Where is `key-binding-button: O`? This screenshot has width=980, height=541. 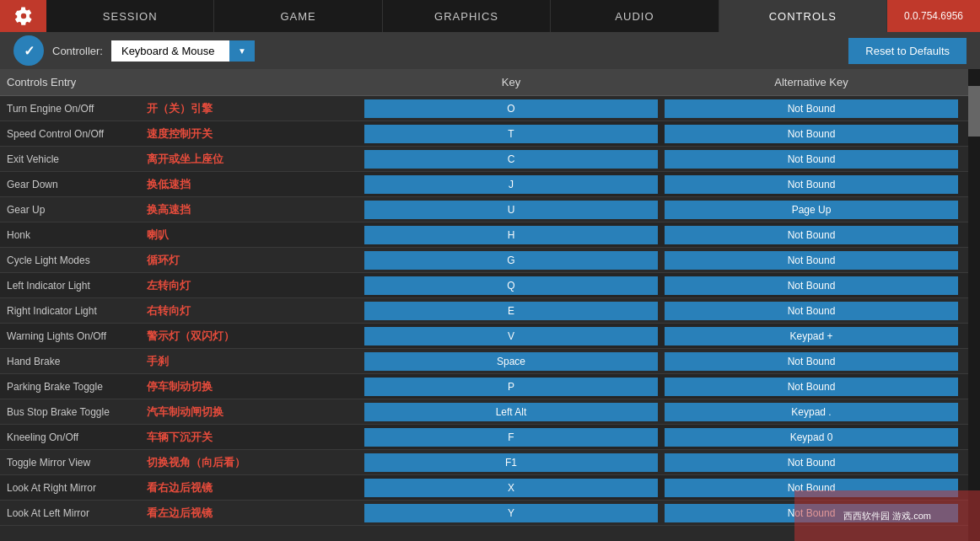 key-binding-button: O is located at coordinates (511, 109).